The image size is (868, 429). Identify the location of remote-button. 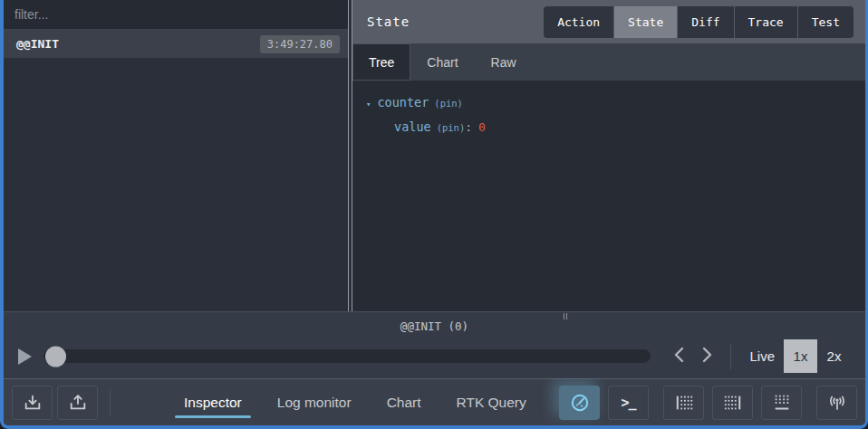
(837, 403).